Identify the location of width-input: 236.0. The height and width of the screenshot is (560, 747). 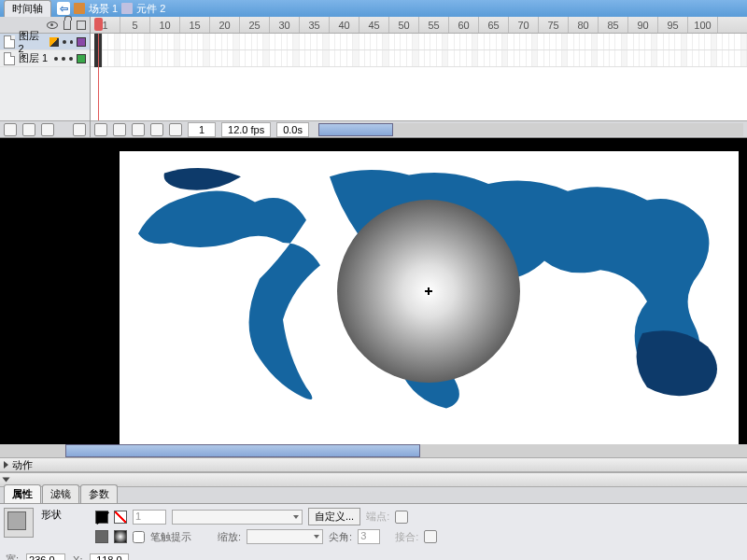
(46, 557).